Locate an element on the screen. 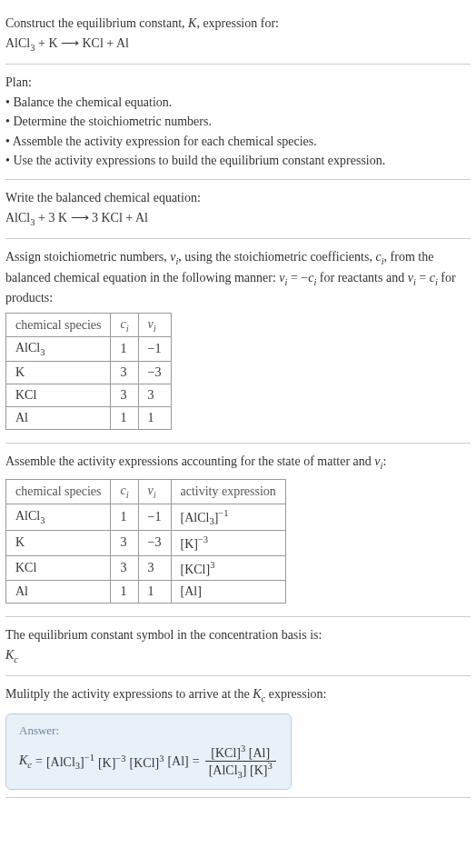  table-row: Al 1 1 is located at coordinates (89, 418).